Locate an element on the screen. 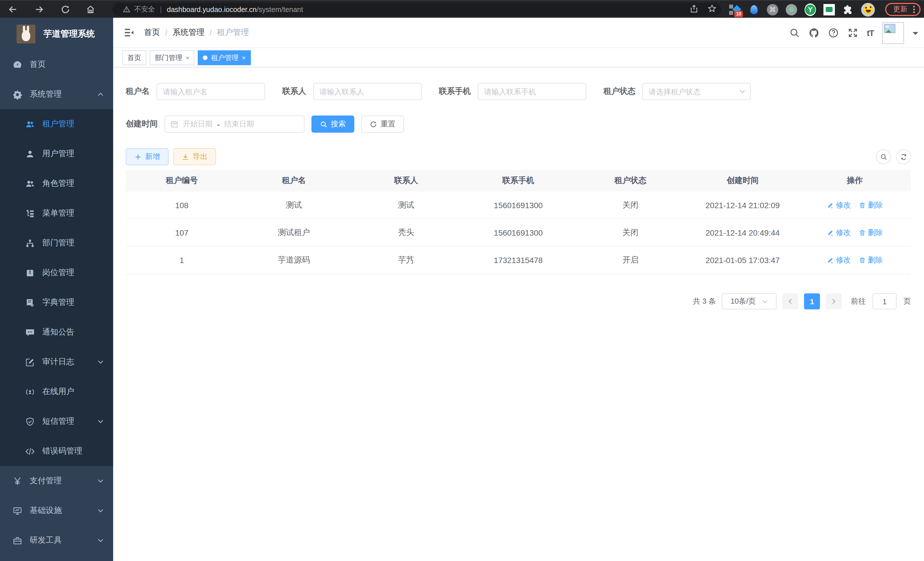 The image size is (924, 561). github-icon is located at coordinates (814, 33).